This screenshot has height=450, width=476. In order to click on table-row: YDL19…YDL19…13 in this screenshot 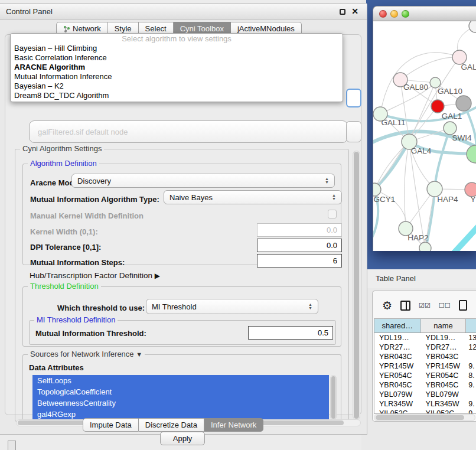, I will do `click(425, 338)`.